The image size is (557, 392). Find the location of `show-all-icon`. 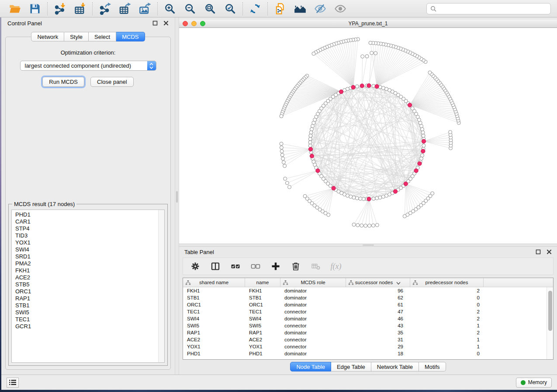

show-all-icon is located at coordinates (340, 9).